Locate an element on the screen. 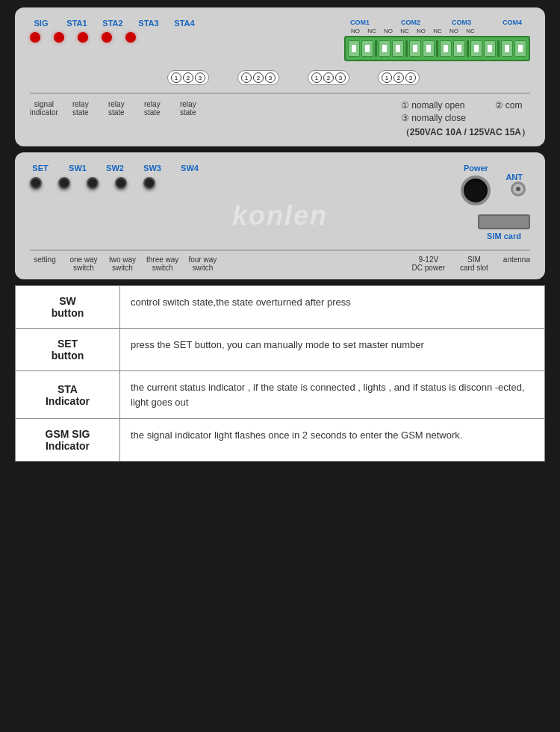  sw-button-desc: control switch state,the state overturne… is located at coordinates (332, 307).